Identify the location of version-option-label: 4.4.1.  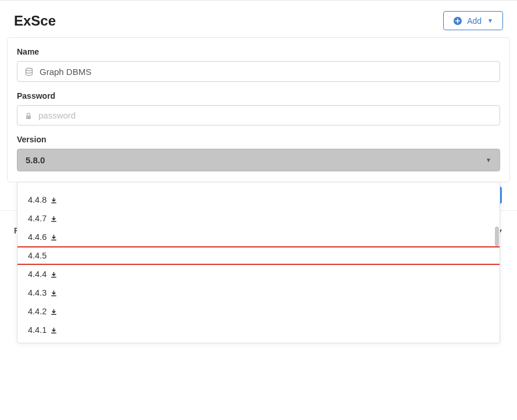
(37, 330).